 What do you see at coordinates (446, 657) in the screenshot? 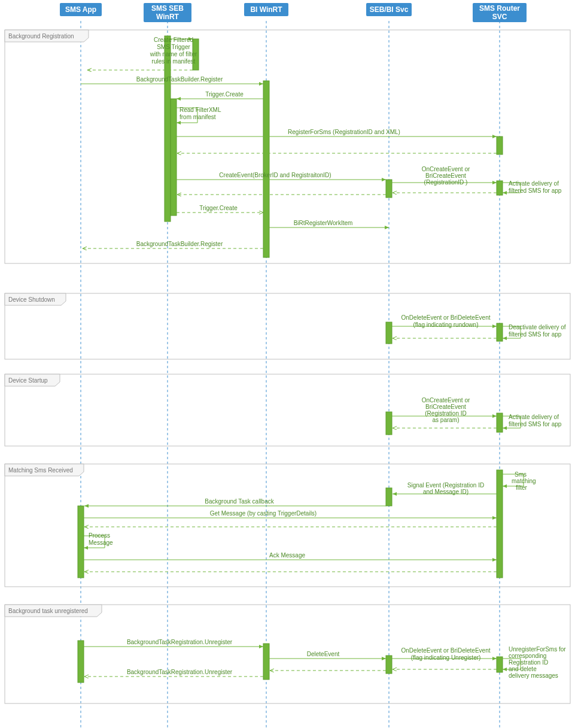
I see `svg-text: (flag indicating Unregister)` at bounding box center [446, 657].